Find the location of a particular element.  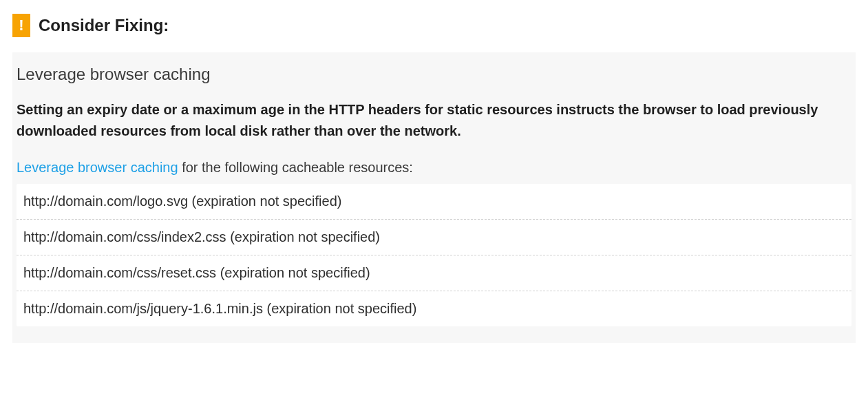

rule-title: Leverage browser caching is located at coordinates (434, 74).